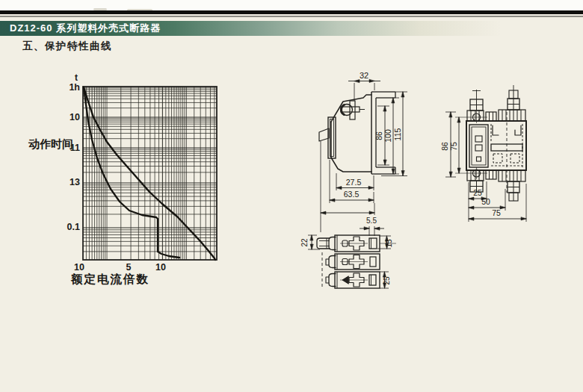 This screenshot has width=583, height=392. I want to click on y-axis-symbol: t, so click(76, 78).